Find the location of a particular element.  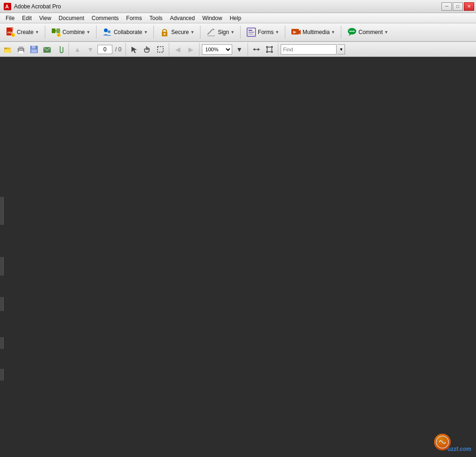

select-tool-button is located at coordinates (134, 49).